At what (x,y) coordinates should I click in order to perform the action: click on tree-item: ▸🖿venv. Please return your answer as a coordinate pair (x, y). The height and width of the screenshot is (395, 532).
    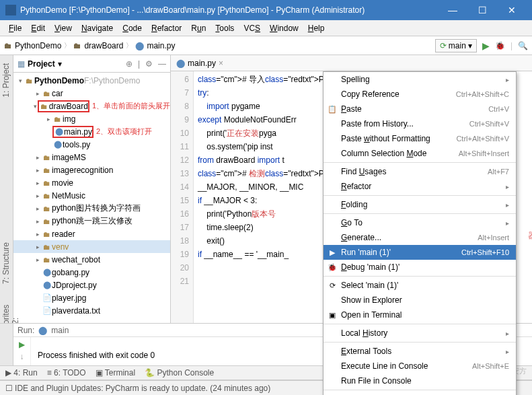
    Looking at the image, I should click on (91, 246).